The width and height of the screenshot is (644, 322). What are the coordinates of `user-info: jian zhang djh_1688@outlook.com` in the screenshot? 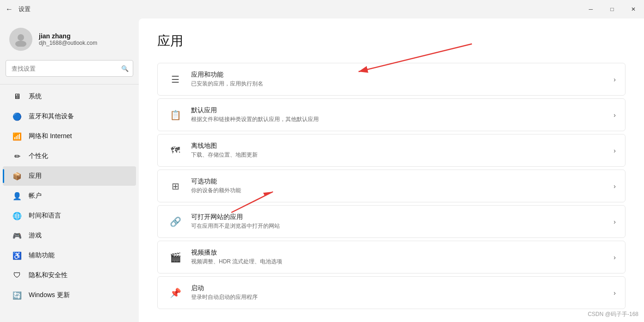 It's located at (85, 39).